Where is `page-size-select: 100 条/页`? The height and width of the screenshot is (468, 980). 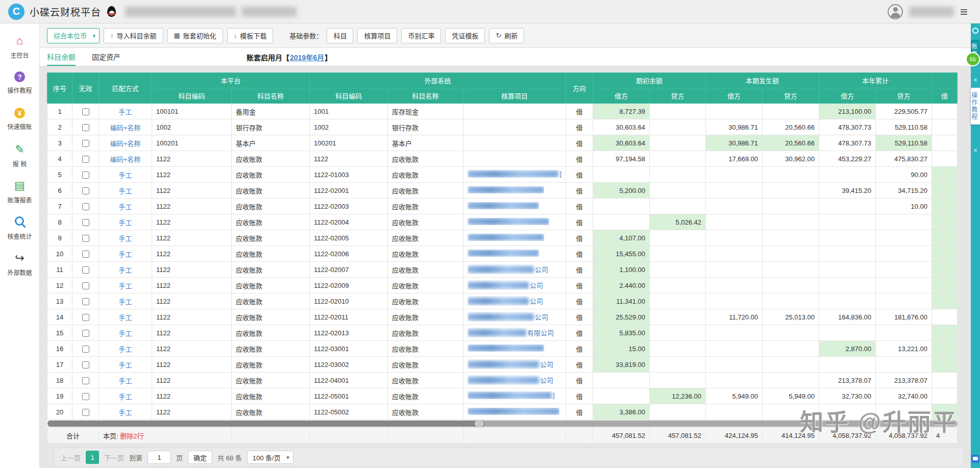 page-size-select: 100 条/页 is located at coordinates (271, 457).